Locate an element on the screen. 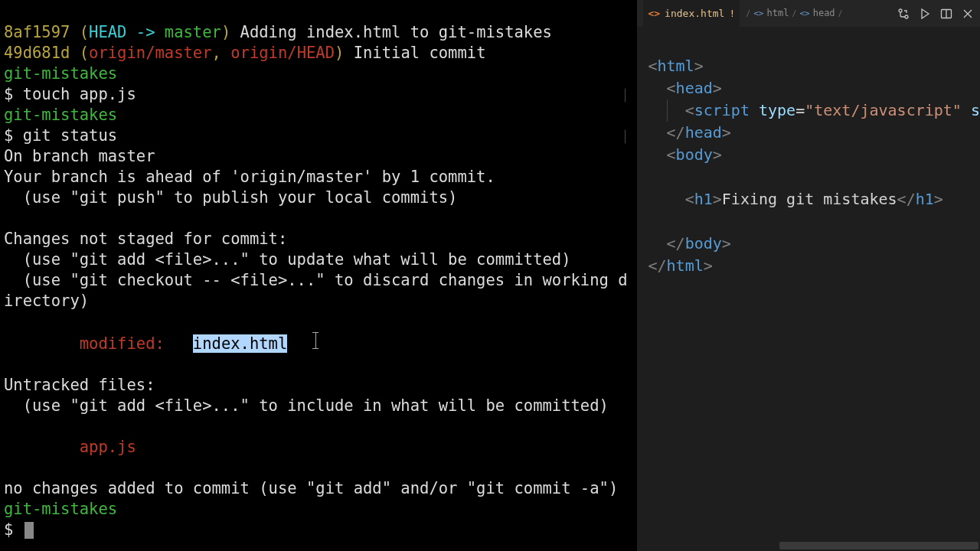 This screenshot has height=551, width=980. run-icon is located at coordinates (925, 14).